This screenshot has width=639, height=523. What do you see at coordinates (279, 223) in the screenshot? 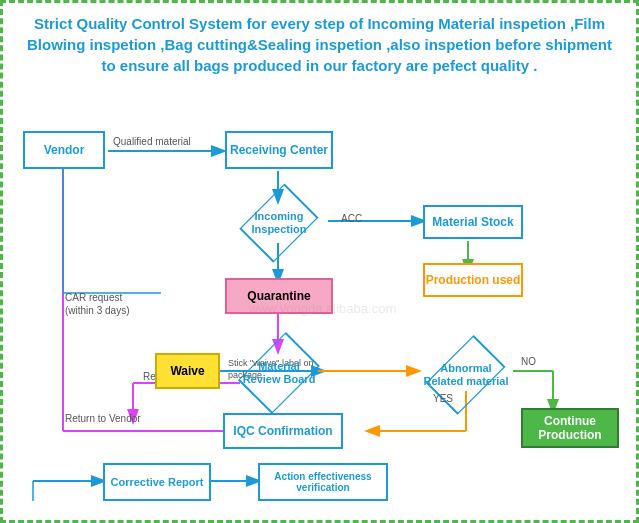
I see `incoming-inspection-diamond: Incoming Inspection` at bounding box center [279, 223].